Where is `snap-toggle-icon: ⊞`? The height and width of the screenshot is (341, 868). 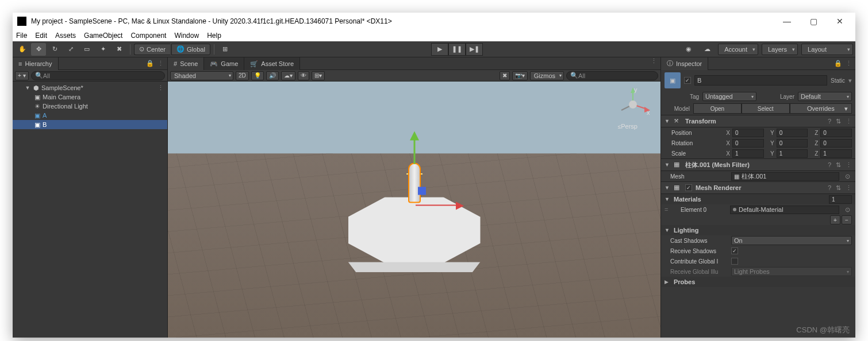 snap-toggle-icon: ⊞ is located at coordinates (225, 49).